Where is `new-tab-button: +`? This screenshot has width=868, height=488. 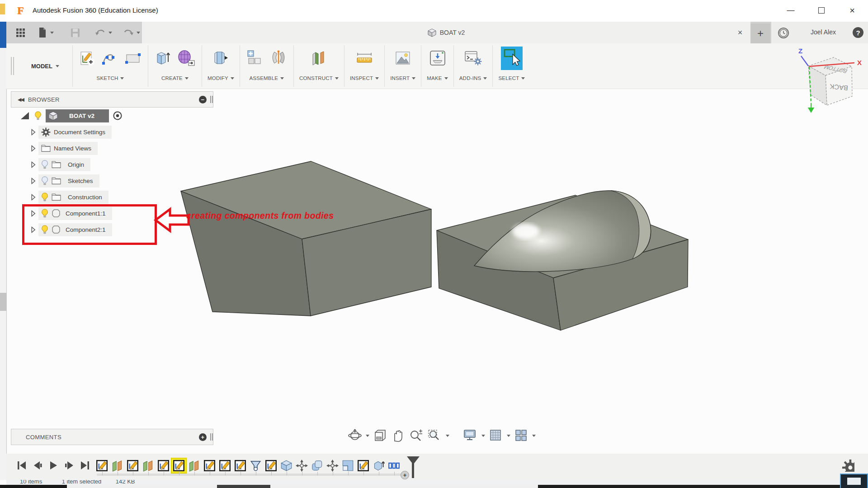
new-tab-button: + is located at coordinates (760, 33).